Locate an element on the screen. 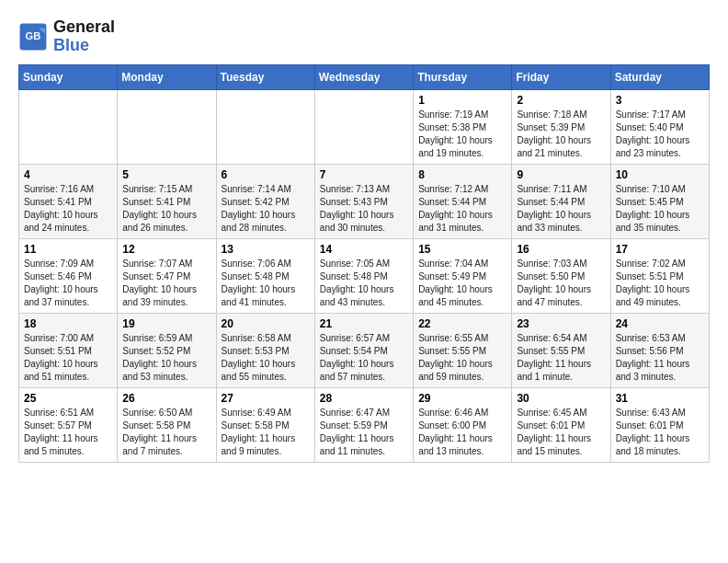 This screenshot has height=563, width=728. day-number: 12 is located at coordinates (166, 249).